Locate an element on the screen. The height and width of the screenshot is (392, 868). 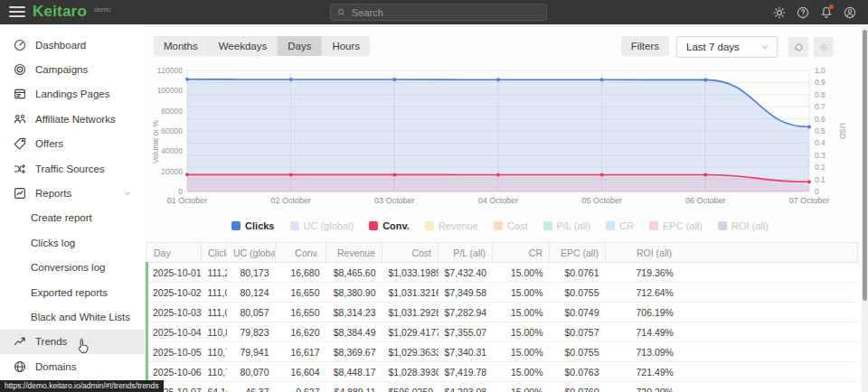
cell-epc-all: $0.0761 is located at coordinates (578, 273).